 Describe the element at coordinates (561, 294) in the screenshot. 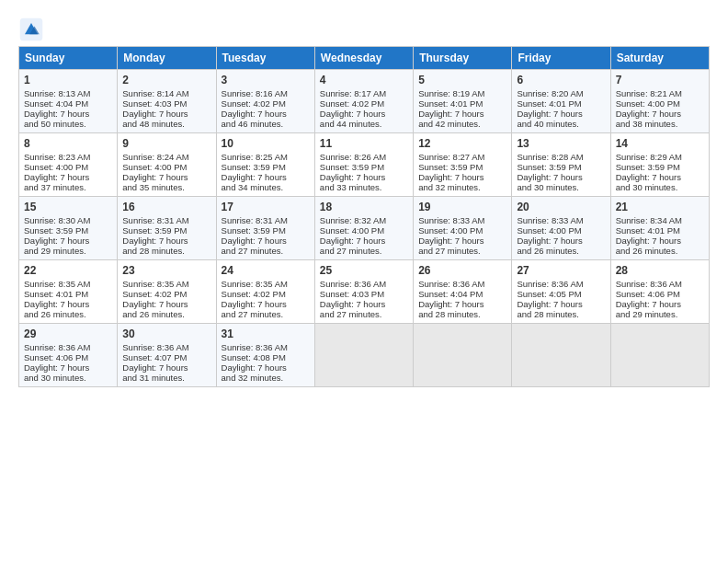

I see `day-info-line: Sunset: 4:05 PM` at that location.